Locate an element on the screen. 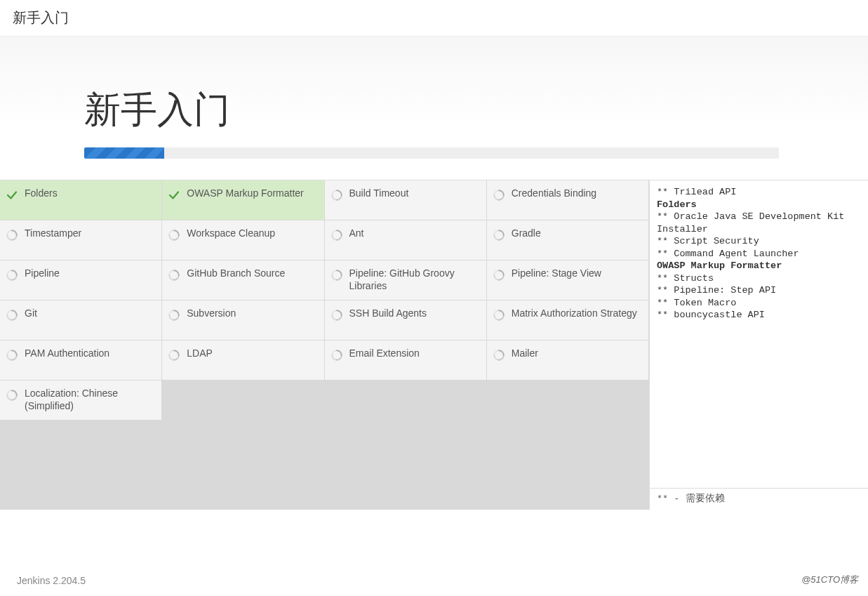 The image size is (868, 596). progress-bar is located at coordinates (124, 153).